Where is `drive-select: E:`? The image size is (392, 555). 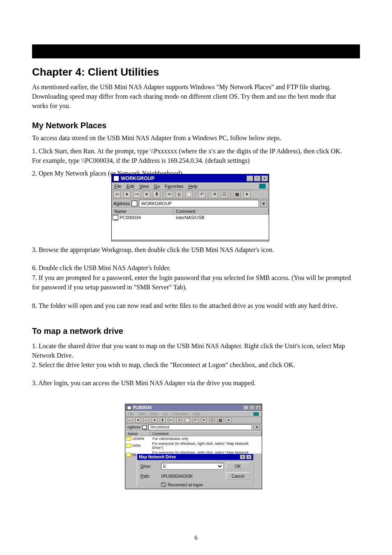
drive-select: E: is located at coordinates (192, 466).